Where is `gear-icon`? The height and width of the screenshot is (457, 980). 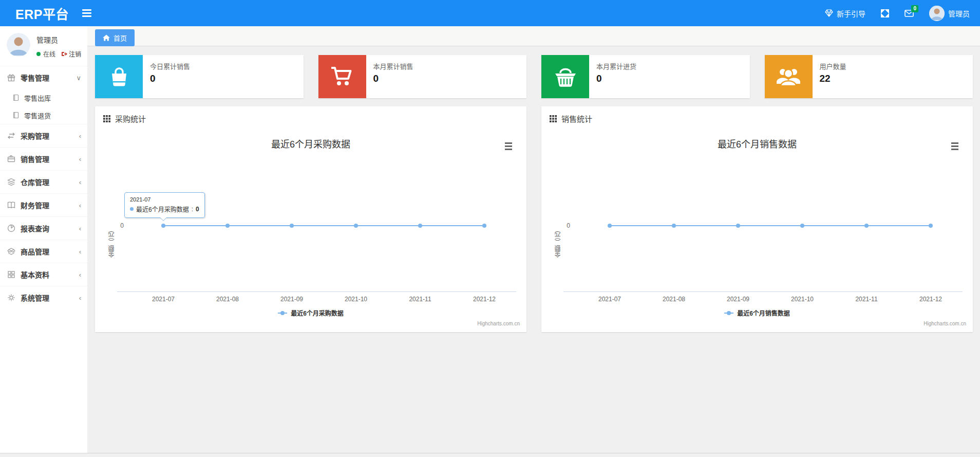
gear-icon is located at coordinates (11, 298).